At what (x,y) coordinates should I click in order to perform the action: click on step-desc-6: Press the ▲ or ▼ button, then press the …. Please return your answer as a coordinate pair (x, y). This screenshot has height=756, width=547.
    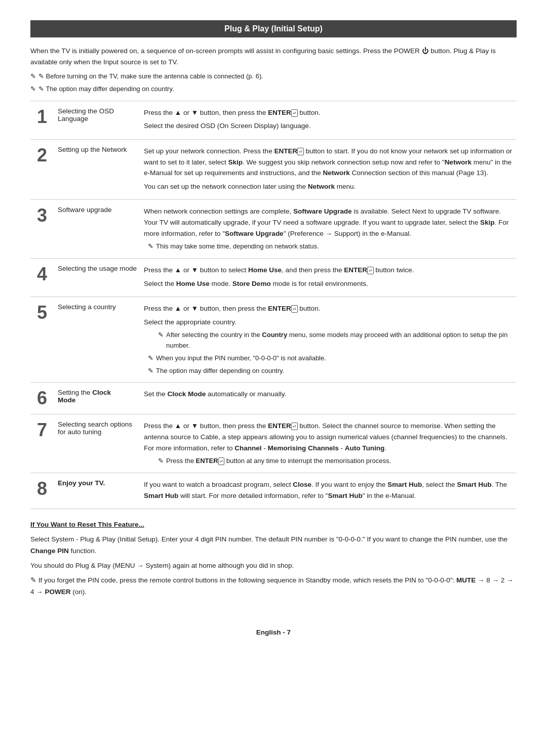
    Looking at the image, I should click on (329, 444).